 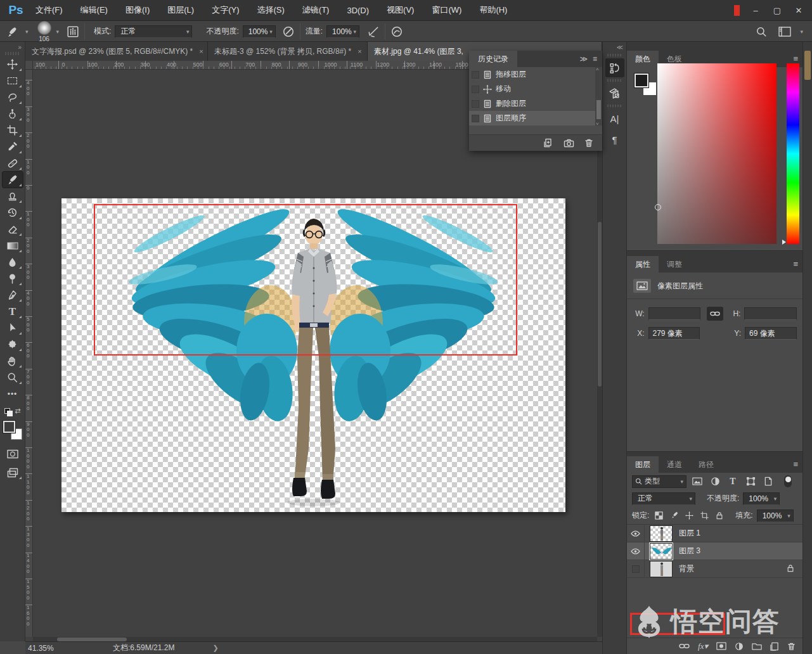 What do you see at coordinates (13, 131) in the screenshot?
I see `crop-tool` at bounding box center [13, 131].